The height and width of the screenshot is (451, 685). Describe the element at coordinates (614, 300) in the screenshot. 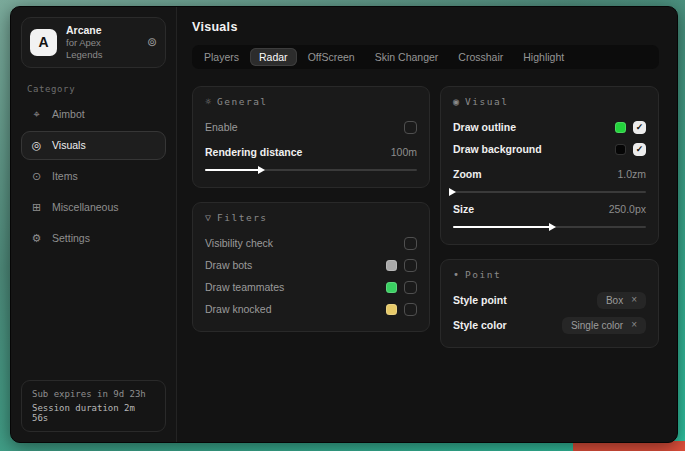

I see `selected-option: Box` at that location.